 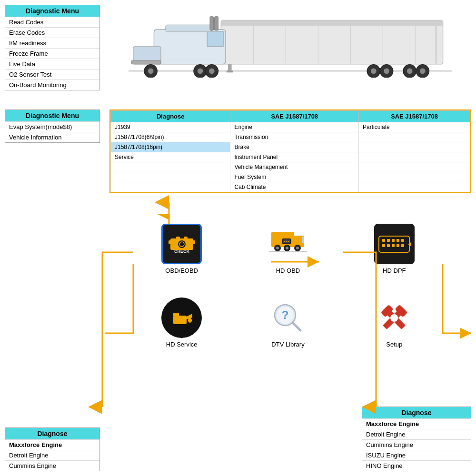 I want to click on col1-header: Diagnose, so click(x=170, y=117).